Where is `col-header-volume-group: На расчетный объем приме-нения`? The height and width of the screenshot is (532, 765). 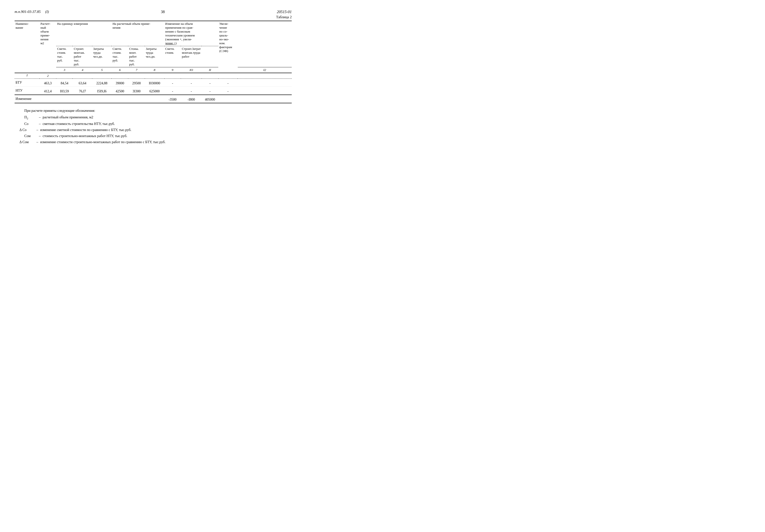 col-header-volume-group: На расчетный объем приме-нения is located at coordinates (138, 34).